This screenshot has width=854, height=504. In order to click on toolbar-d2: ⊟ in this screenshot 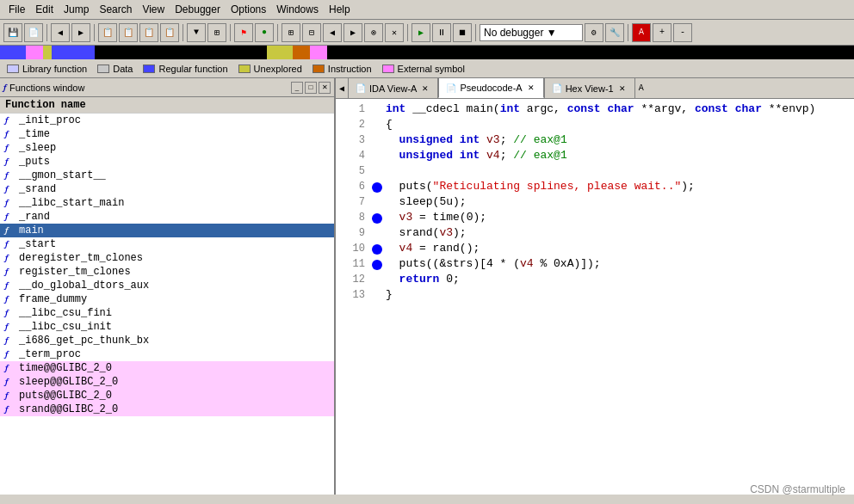, I will do `click(312, 33)`.